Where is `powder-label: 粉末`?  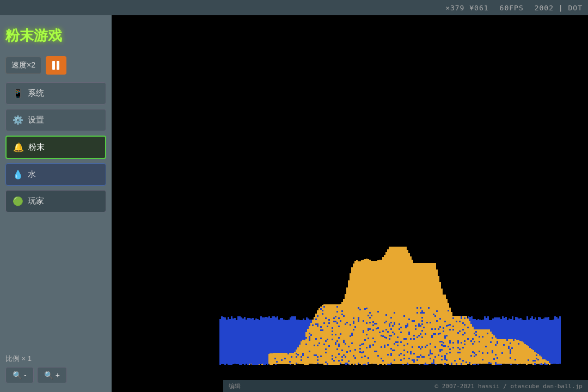 powder-label: 粉末 is located at coordinates (36, 147).